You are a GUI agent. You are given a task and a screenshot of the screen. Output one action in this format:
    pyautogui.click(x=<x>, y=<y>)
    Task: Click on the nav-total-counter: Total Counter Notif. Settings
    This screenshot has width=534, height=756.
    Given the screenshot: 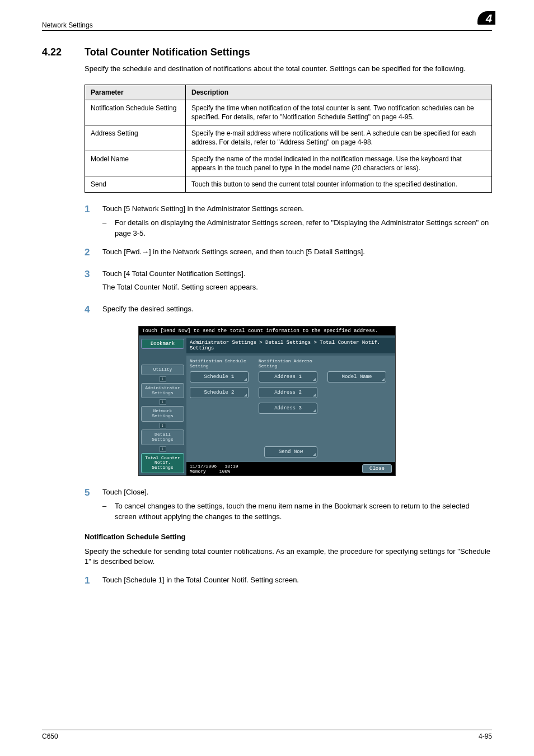 What is the action you would take?
    pyautogui.click(x=162, y=463)
    